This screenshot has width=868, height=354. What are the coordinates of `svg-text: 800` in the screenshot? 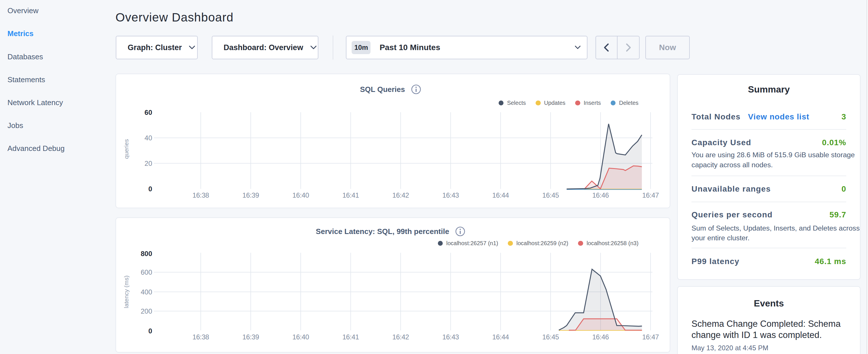 It's located at (147, 253).